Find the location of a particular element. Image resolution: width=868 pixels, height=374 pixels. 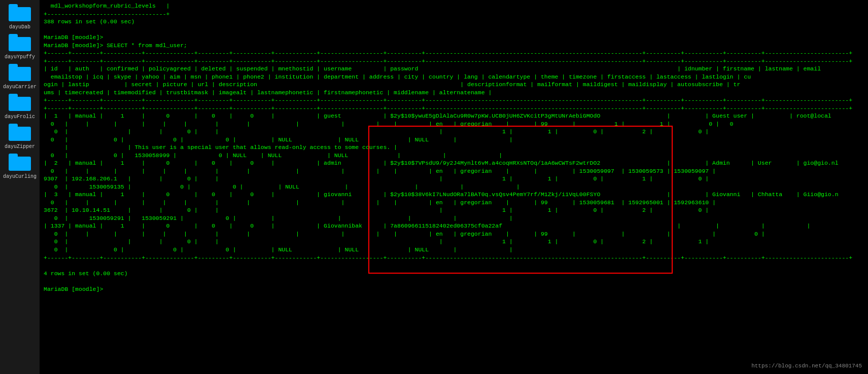

sidebar-item-dayucarrier: dayuCarrier is located at coordinates (20, 77).